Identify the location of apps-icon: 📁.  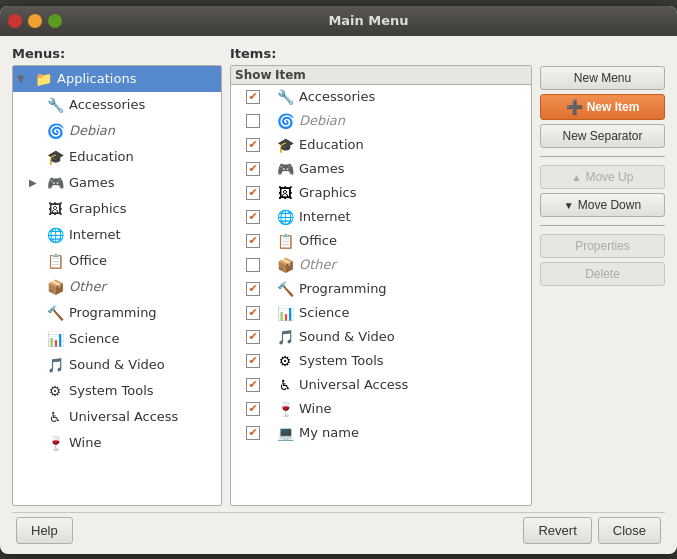
(43, 79).